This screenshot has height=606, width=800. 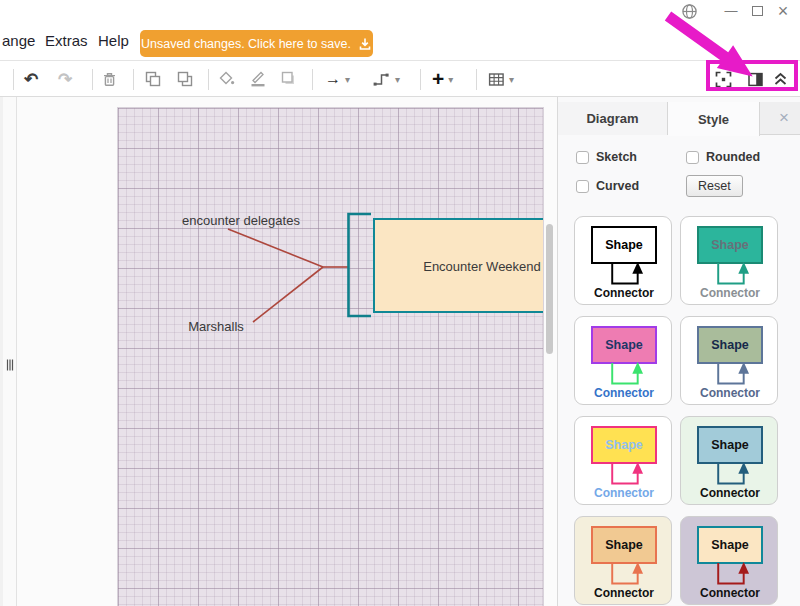 I want to click on sketch-checkbox, so click(x=582, y=158).